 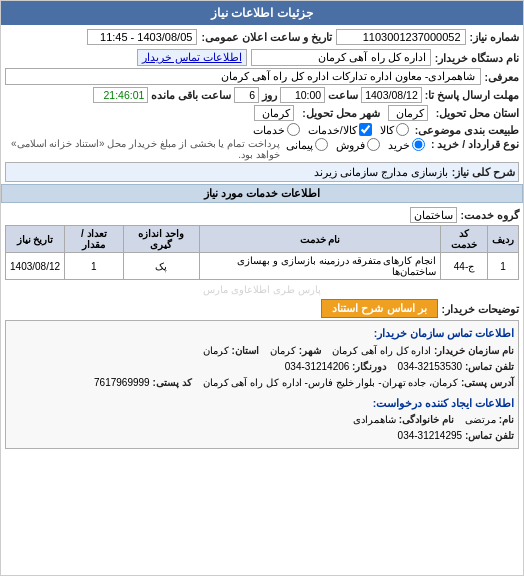 I want to click on bn-tel2-value: 31214206-034, so click(x=318, y=366).